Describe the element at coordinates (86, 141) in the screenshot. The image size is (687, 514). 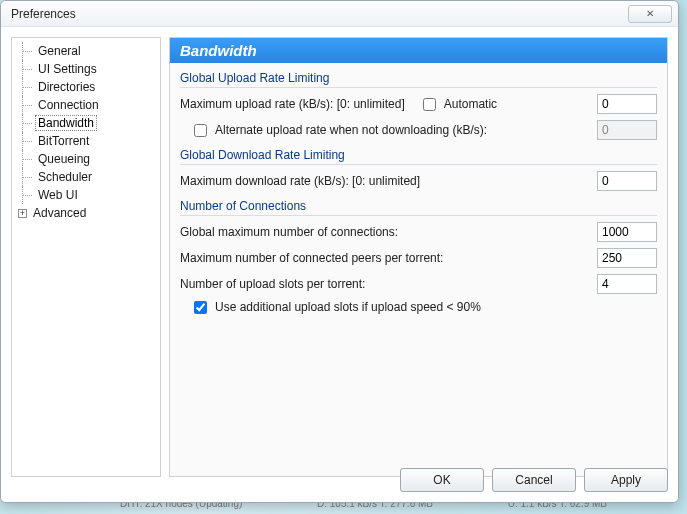
I see `nav-item-bittorrent: BitTorrent` at that location.